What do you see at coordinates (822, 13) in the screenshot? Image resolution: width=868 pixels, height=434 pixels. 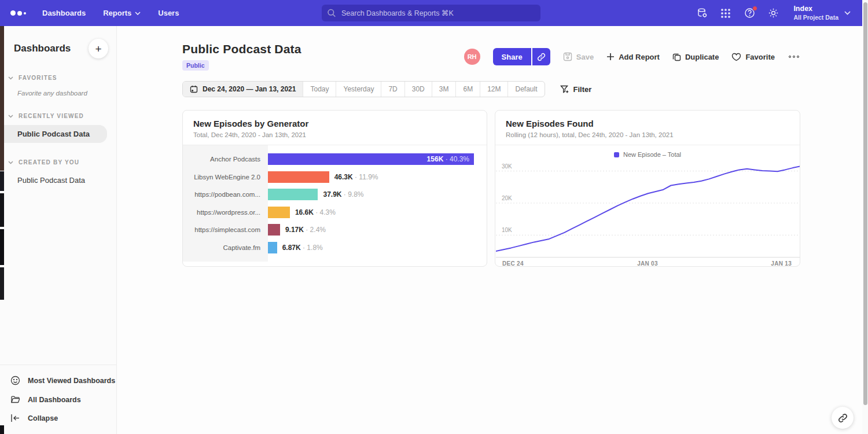 I see `project-selector: Index All Project Data` at bounding box center [822, 13].